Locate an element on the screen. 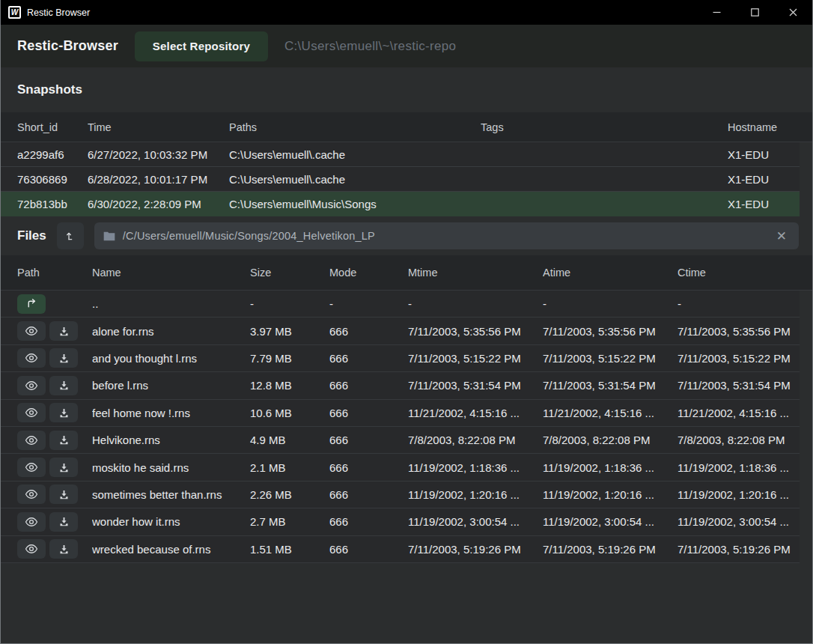 The height and width of the screenshot is (644, 813). file-row: and you thought l.rns 7.79 MB 666 7/11/2… is located at coordinates (400, 359).